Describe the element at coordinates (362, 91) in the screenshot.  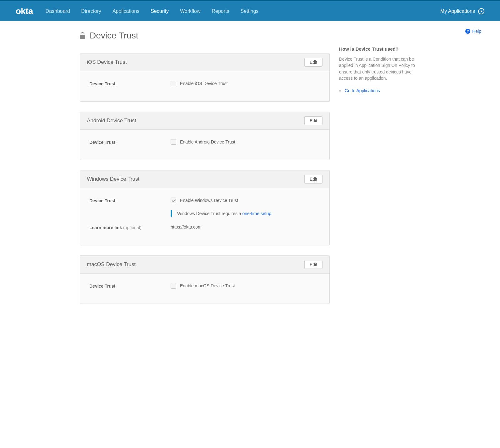
I see `go-to-applications-link: Go to Applications` at that location.